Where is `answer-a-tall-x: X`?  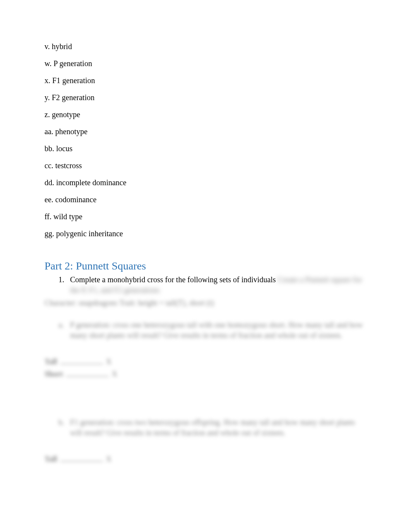
answer-a-tall-x: X is located at coordinates (109, 362).